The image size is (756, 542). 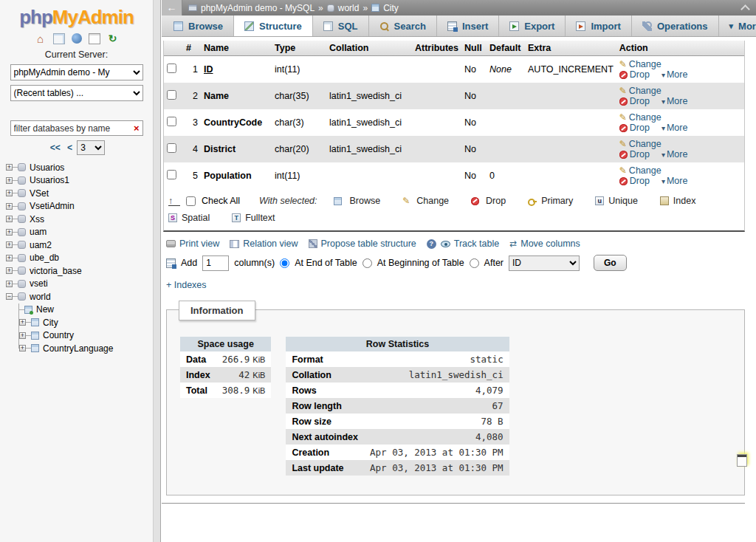 I want to click on documentation-icon, so click(x=94, y=38).